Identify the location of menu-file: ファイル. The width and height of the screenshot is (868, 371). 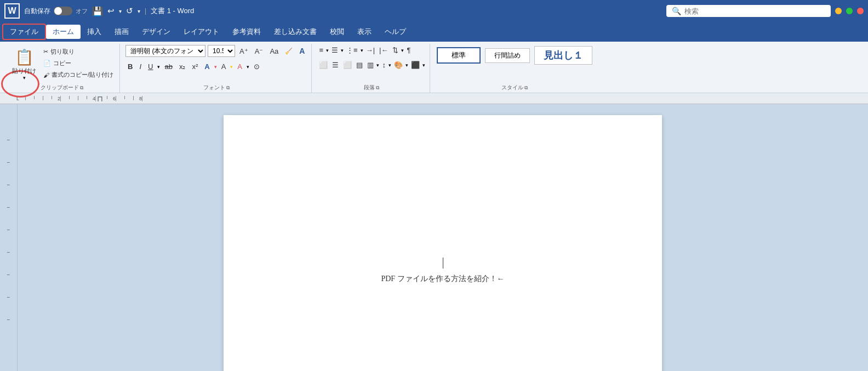
(24, 32).